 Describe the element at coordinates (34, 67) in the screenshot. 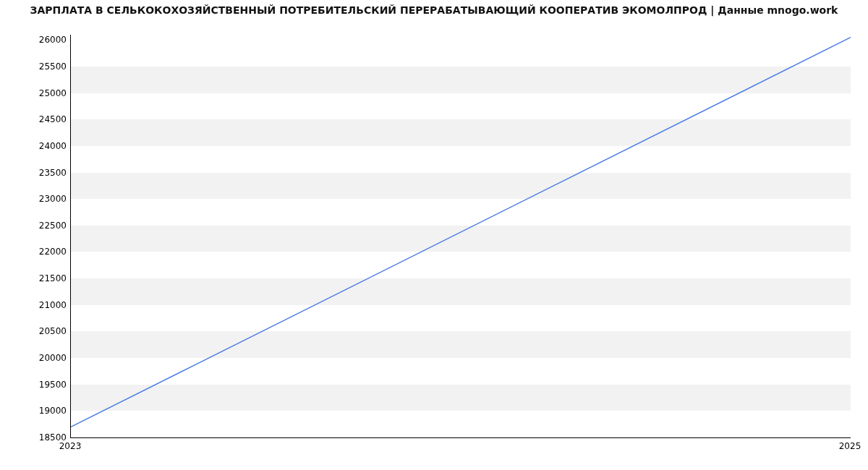

I see `y-tick-label: 25500` at that location.